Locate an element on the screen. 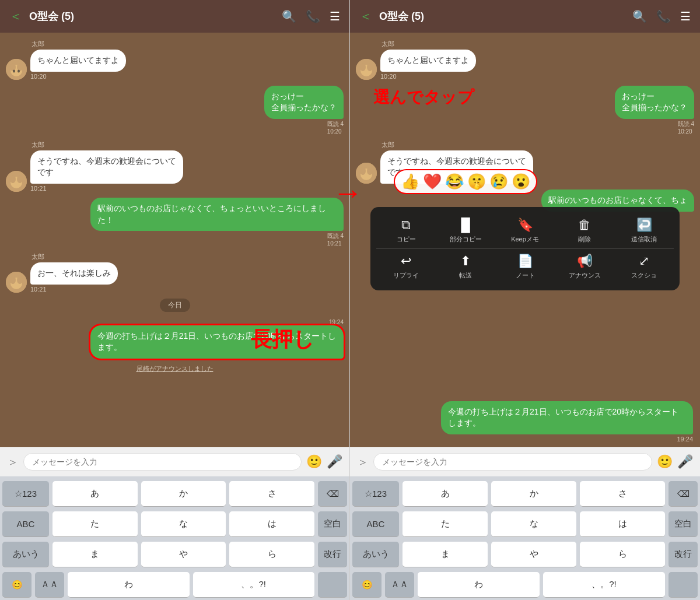 Image resolution: width=700 pixels, height=600 pixels. right-ctx-unsend: ↩️ 送信取消 is located at coordinates (644, 231).